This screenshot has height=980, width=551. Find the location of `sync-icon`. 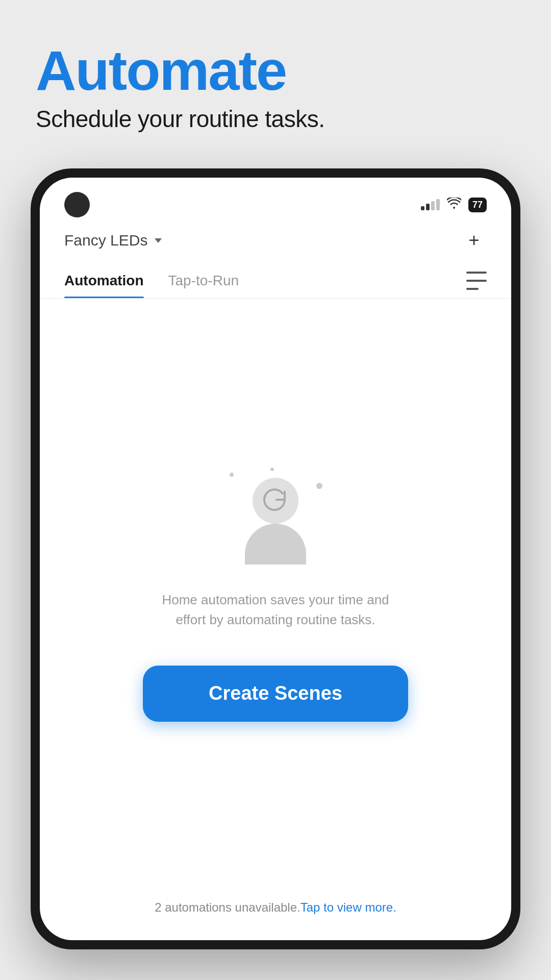

sync-icon is located at coordinates (276, 501).